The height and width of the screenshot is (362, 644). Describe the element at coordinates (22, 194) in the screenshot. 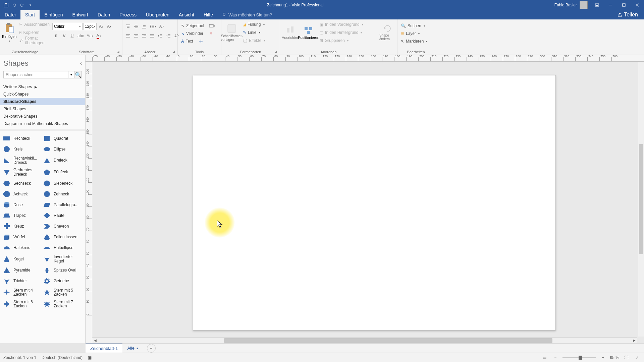

I see `shape-item: Achteck` at that location.